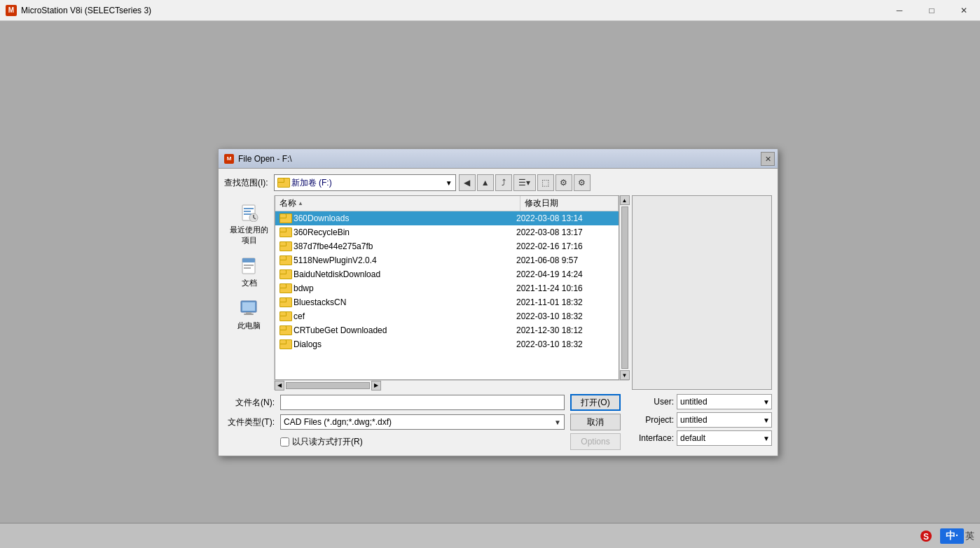 The height and width of the screenshot is (548, 980). What do you see at coordinates (702, 420) in the screenshot?
I see `right-panel: User: untitled ▼ Project: untitled ▼` at bounding box center [702, 420].